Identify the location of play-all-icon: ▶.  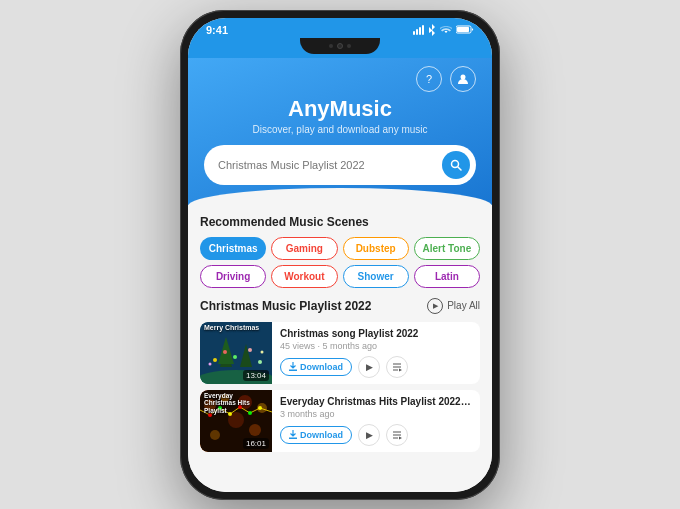
(435, 306).